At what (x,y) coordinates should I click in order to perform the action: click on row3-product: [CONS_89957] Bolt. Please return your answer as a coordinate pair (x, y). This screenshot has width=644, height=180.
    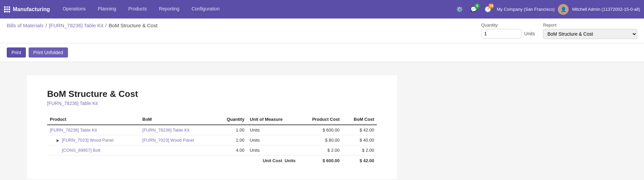
    Looking at the image, I should click on (94, 150).